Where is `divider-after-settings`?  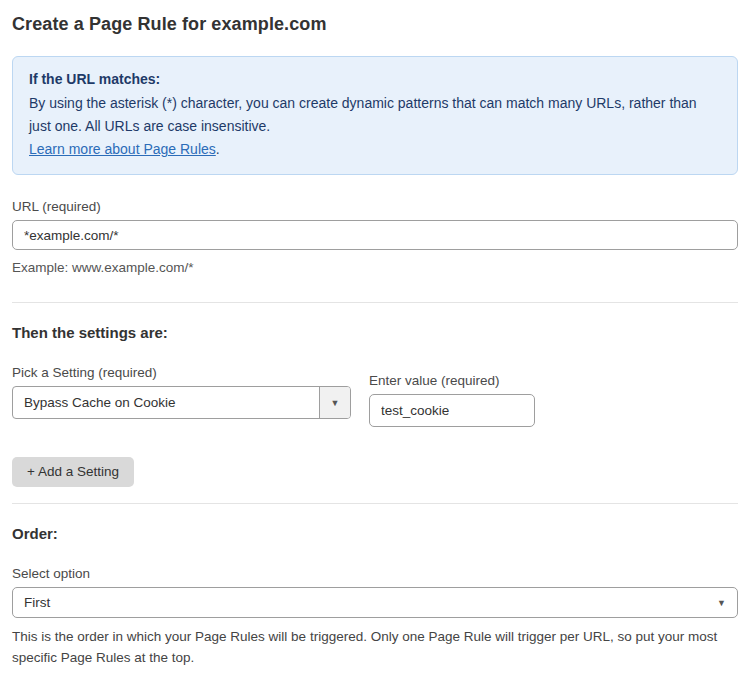
divider-after-settings is located at coordinates (375, 504).